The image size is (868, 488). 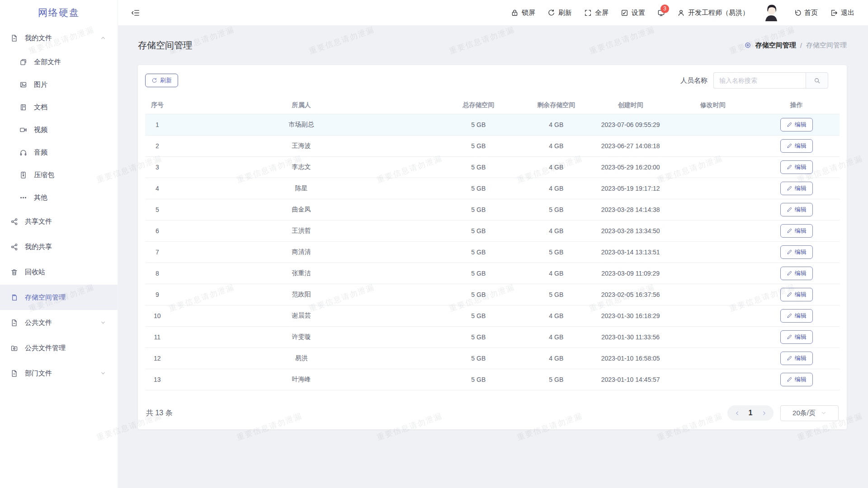 I want to click on fullscreen-button: 全屏, so click(x=596, y=13).